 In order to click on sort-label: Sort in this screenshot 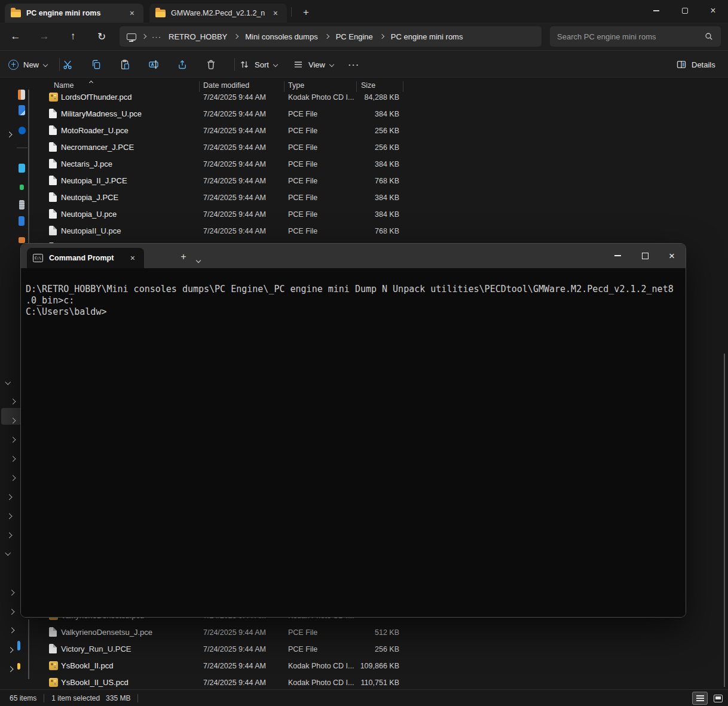, I will do `click(262, 65)`.